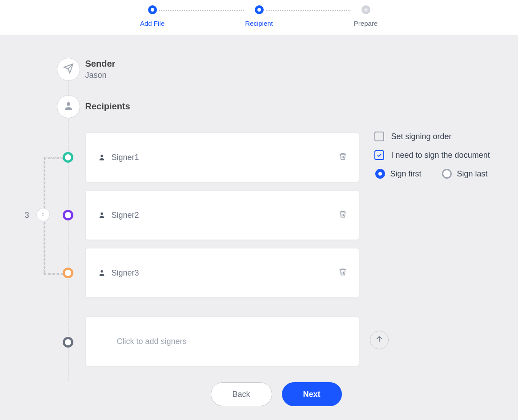 The height and width of the screenshot is (420, 518). I want to click on option-label: Set signing order, so click(422, 137).